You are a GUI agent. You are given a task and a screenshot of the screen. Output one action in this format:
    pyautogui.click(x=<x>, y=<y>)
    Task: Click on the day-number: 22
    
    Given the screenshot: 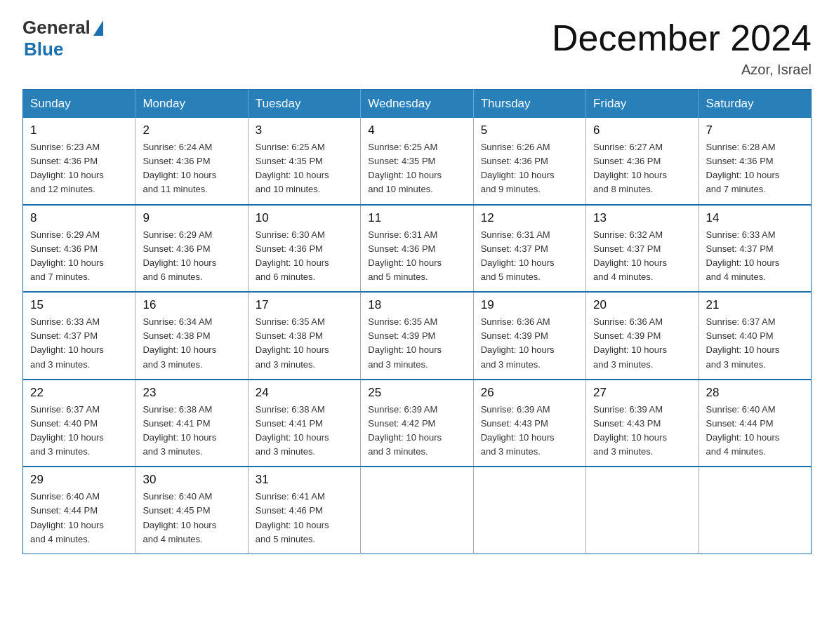 What is the action you would take?
    pyautogui.click(x=79, y=393)
    